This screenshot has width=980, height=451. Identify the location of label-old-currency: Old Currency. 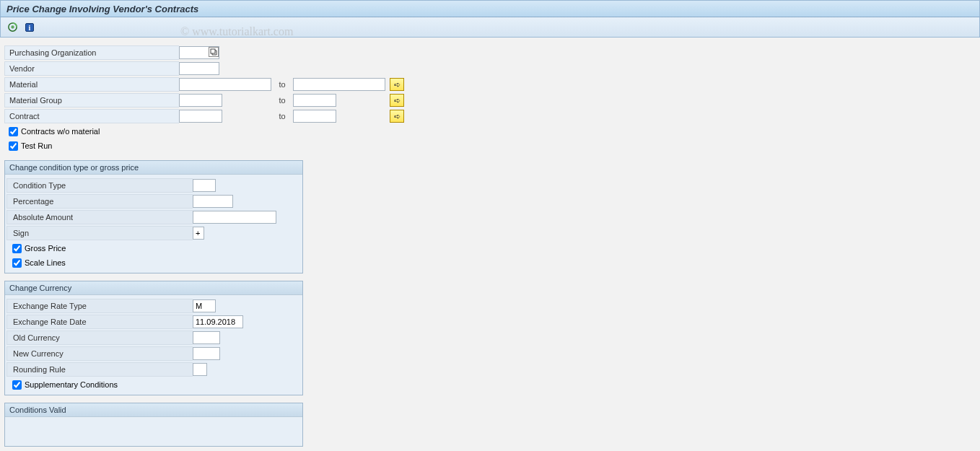
(100, 338).